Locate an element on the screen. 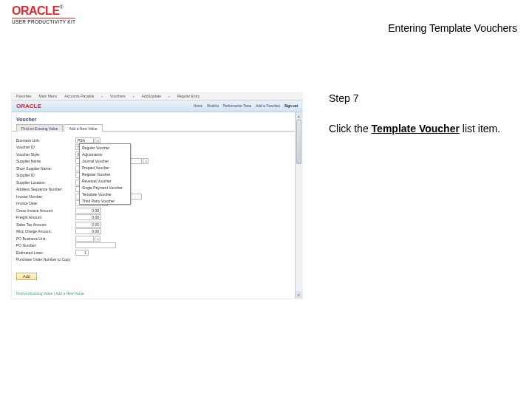 The height and width of the screenshot is (399, 532). sname-label: Supplier Name: is located at coordinates (46, 161).